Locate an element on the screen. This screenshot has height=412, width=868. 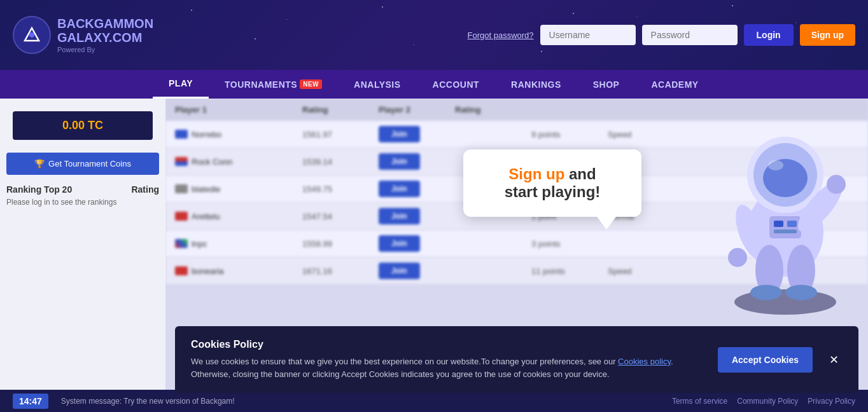
username-input is located at coordinates (588, 35).